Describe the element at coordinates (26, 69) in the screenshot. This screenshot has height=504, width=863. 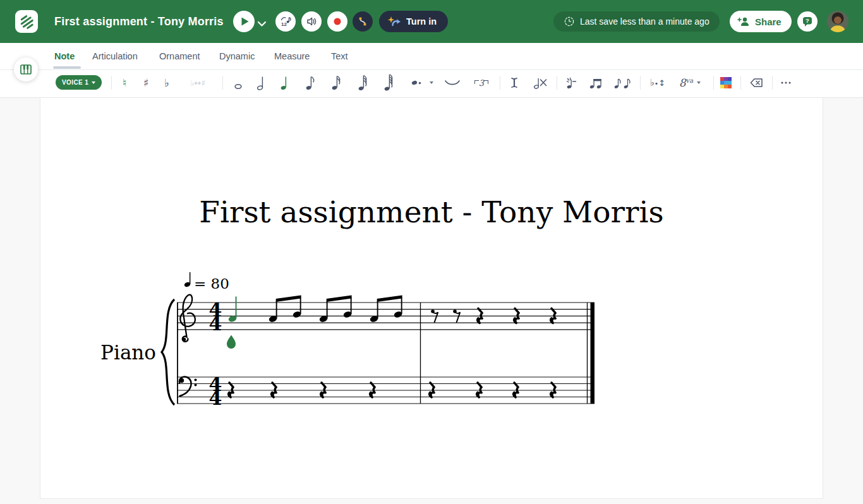
I see `virtual-piano-button` at that location.